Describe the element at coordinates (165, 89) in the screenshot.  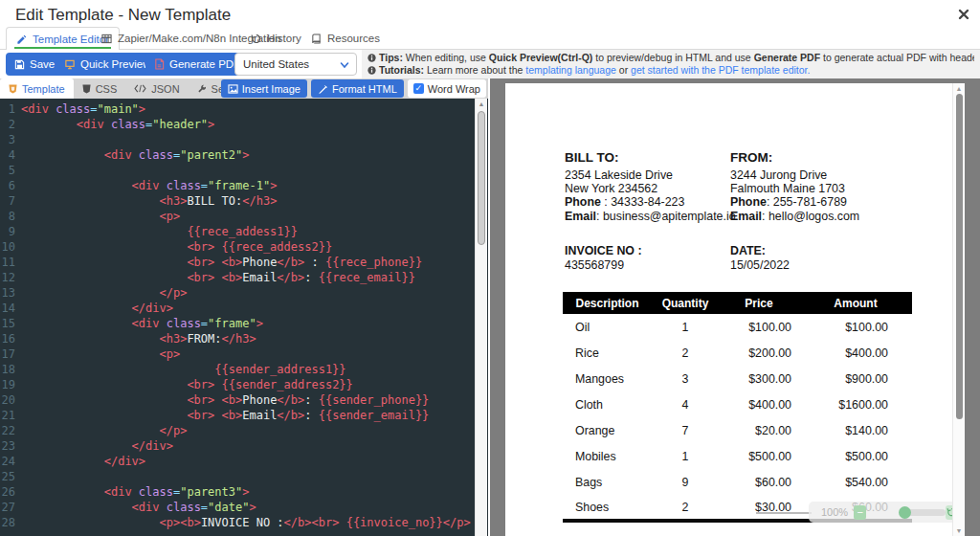
I see `editor-tab-label: JSON` at that location.